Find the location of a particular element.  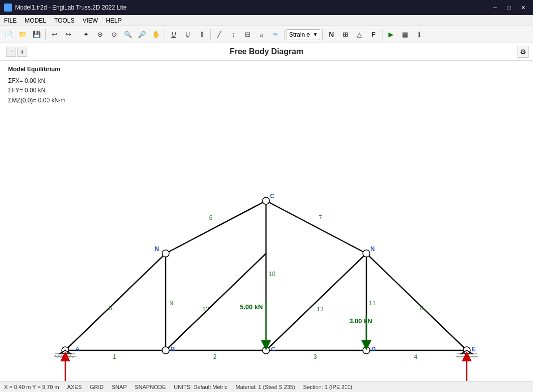

strain-label: Strain e is located at coordinates (299, 35).